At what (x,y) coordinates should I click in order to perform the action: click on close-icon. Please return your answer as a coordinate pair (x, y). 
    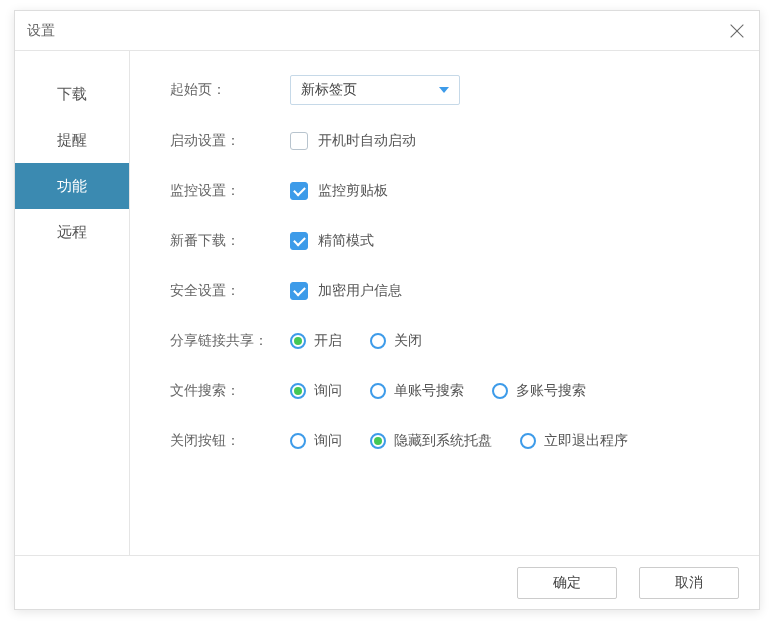
    Looking at the image, I should click on (737, 31).